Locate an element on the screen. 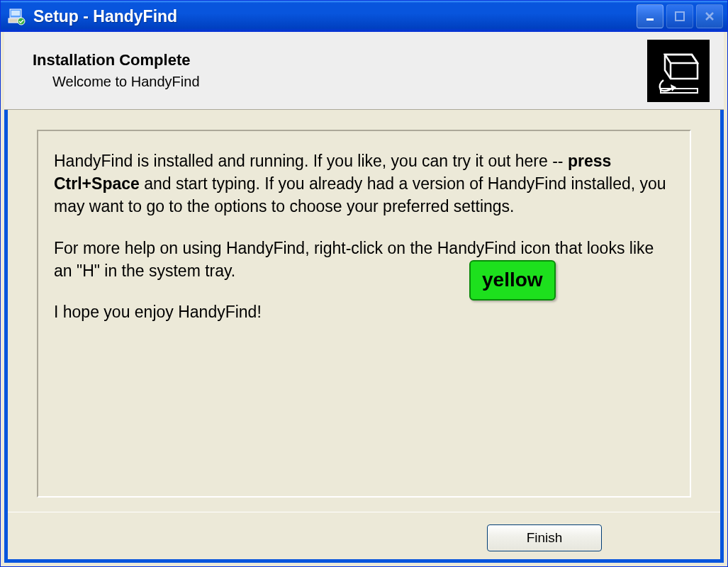  titlebar: Setup - HandyFind is located at coordinates (364, 16).